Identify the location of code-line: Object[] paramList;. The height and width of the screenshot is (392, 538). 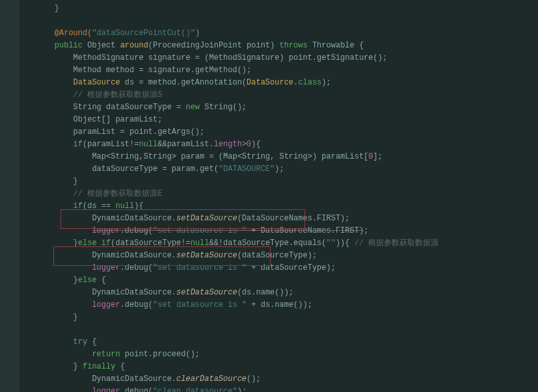
(283, 120).